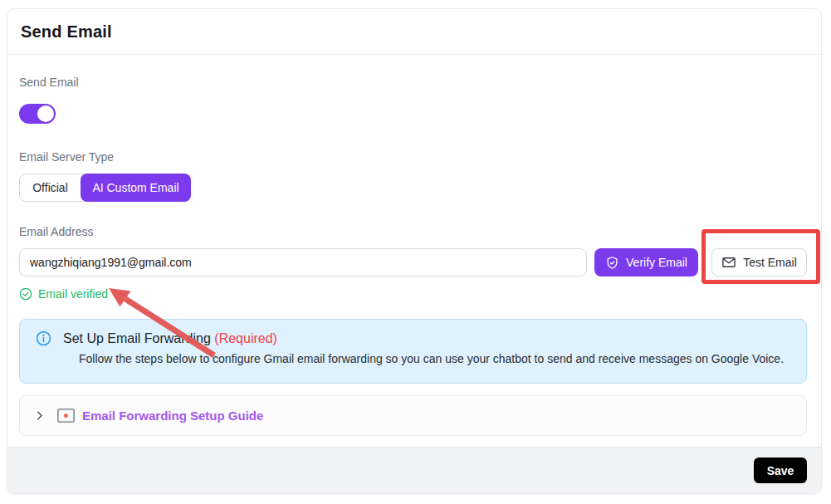  Describe the element at coordinates (40, 415) in the screenshot. I see `chevron-right-icon` at that location.